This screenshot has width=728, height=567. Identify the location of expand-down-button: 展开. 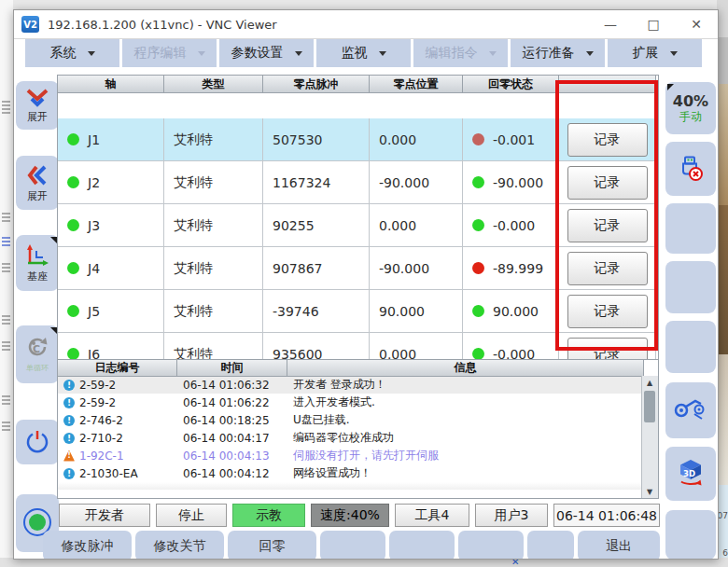
(37, 105).